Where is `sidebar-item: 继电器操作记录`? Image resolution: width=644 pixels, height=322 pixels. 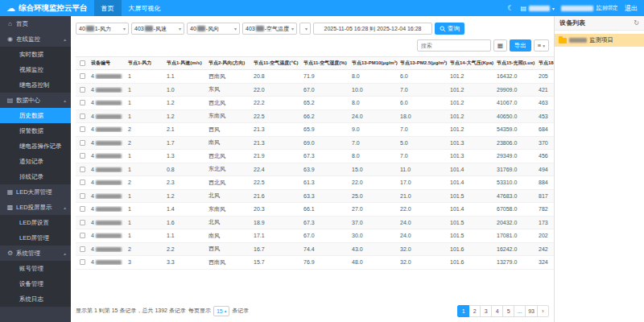
sidebar-item: 继电器操作记录 is located at coordinates (35, 147).